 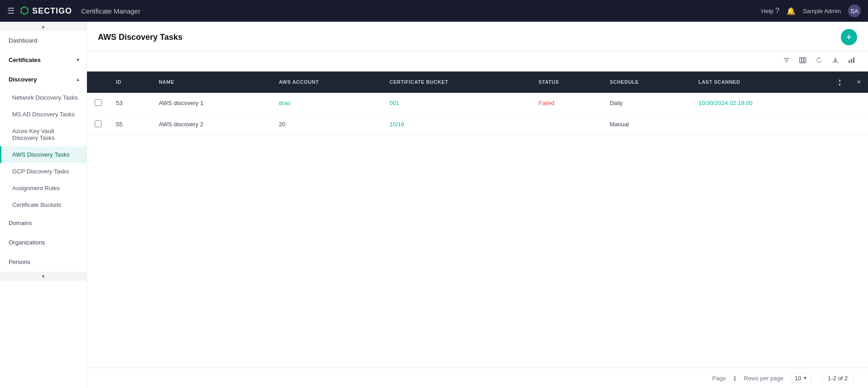 What do you see at coordinates (43, 60) in the screenshot?
I see `sidebar-item-certificates: Certificates ▾` at bounding box center [43, 60].